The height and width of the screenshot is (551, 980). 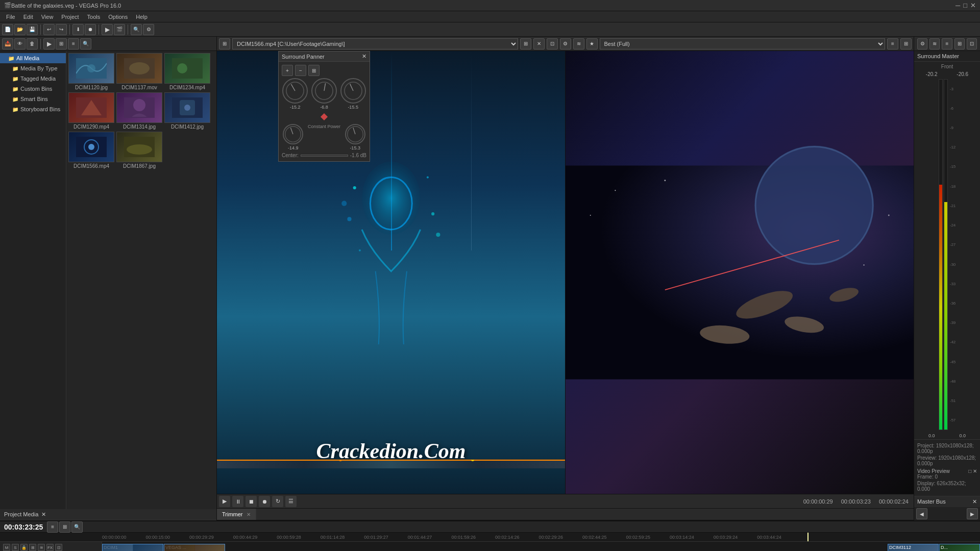 I want to click on menu-help: Help, so click(x=142, y=17).